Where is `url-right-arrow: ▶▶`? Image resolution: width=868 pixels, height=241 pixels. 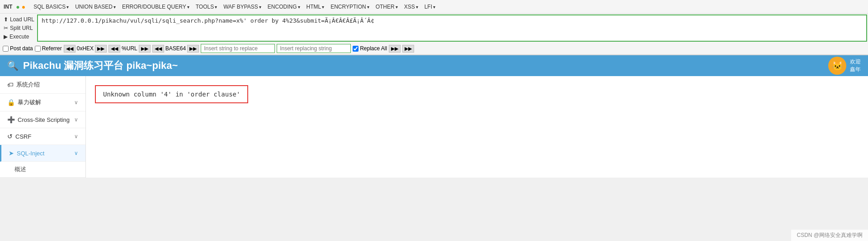
url-right-arrow: ▶▶ is located at coordinates (145, 49).